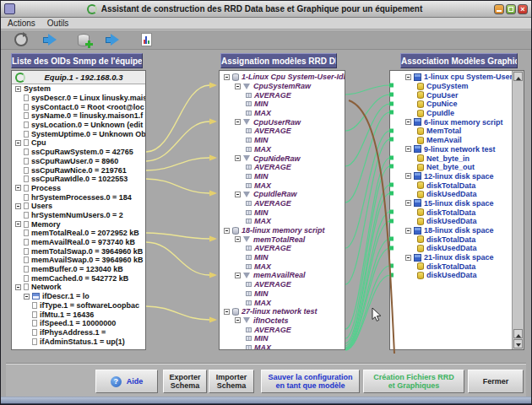 Image resolution: width=532 pixels, height=405 pixels. Describe the element at coordinates (451, 159) in the screenshot. I see `tree-row: Net_byte_in` at that location.